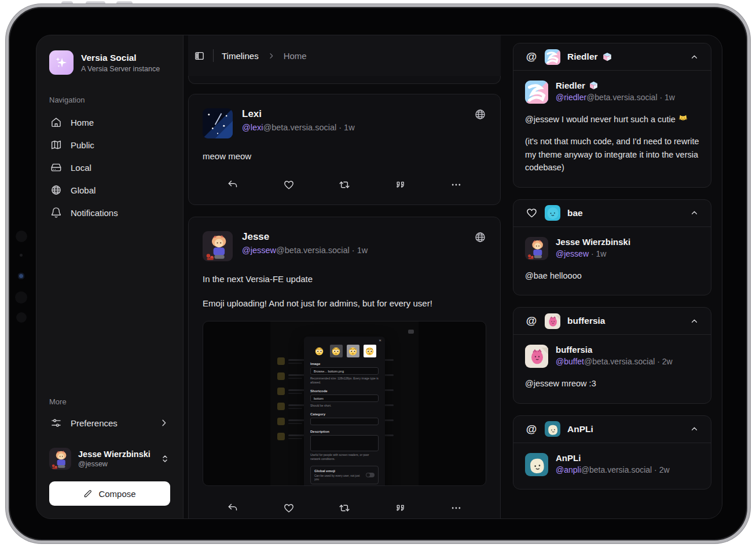 The width and height of the screenshot is (756, 548). Describe the element at coordinates (370, 475) in the screenshot. I see `global-emoji-toggle` at that location.